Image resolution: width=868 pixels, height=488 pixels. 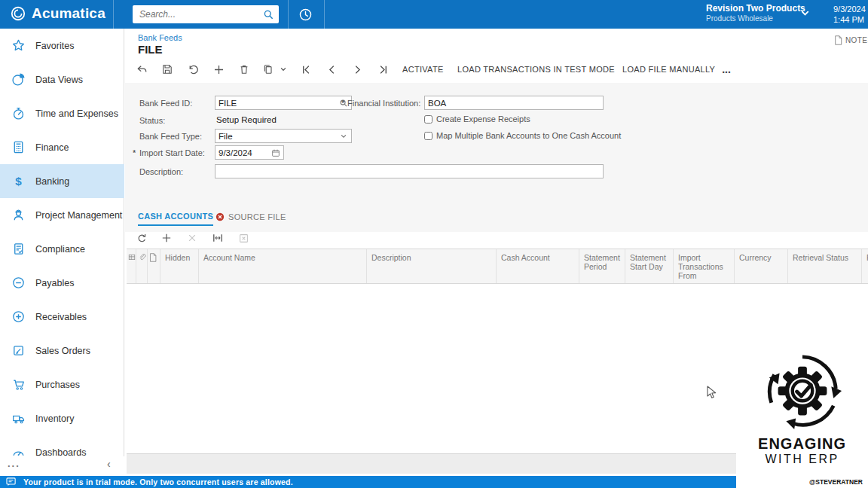 What do you see at coordinates (825, 267) in the screenshot?
I see `column-header-retrieval-status: Retrieval Status` at bounding box center [825, 267].